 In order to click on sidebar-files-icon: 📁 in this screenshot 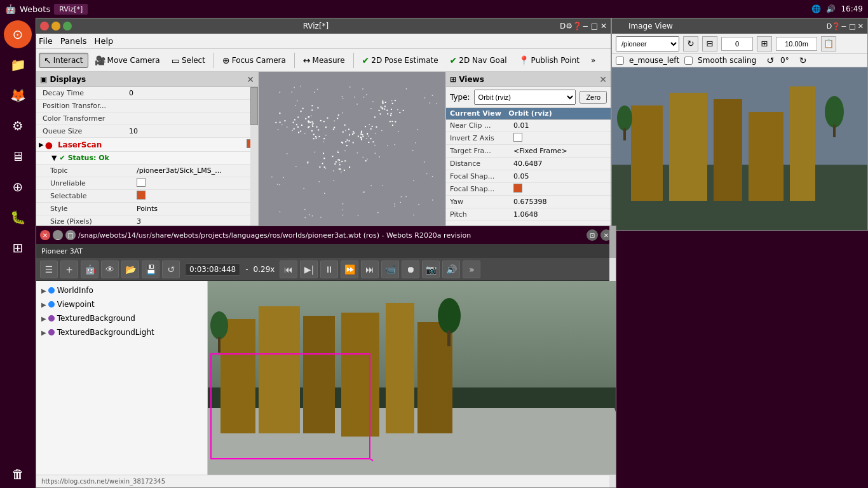, I will do `click(18, 65)`.